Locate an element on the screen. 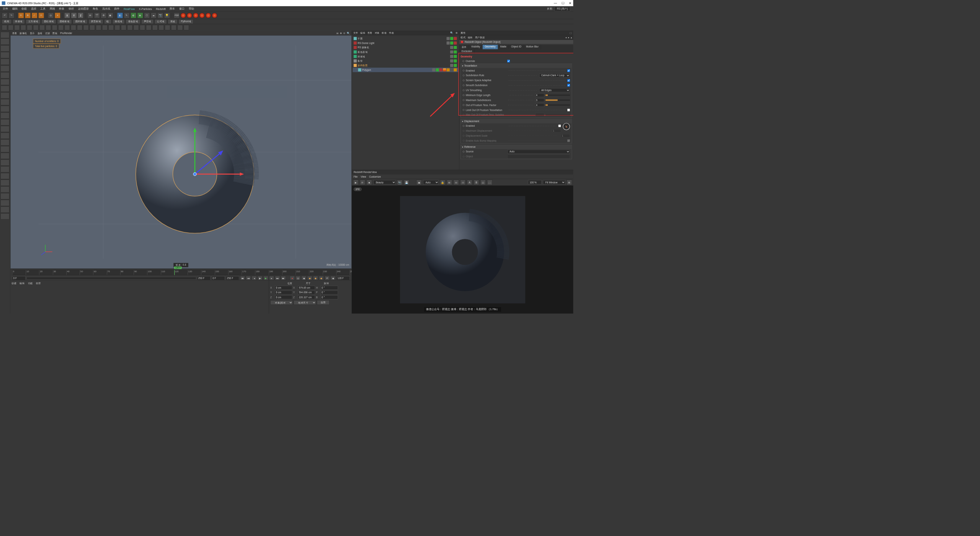  timeline-cur-start is located at coordinates (218, 278).